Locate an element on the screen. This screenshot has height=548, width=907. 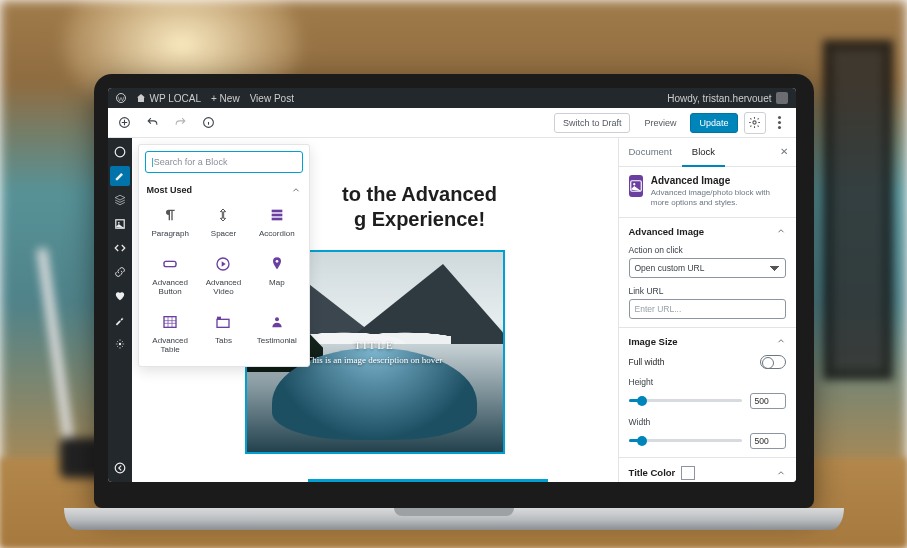
rail-heart-icon is located at coordinates (120, 296).